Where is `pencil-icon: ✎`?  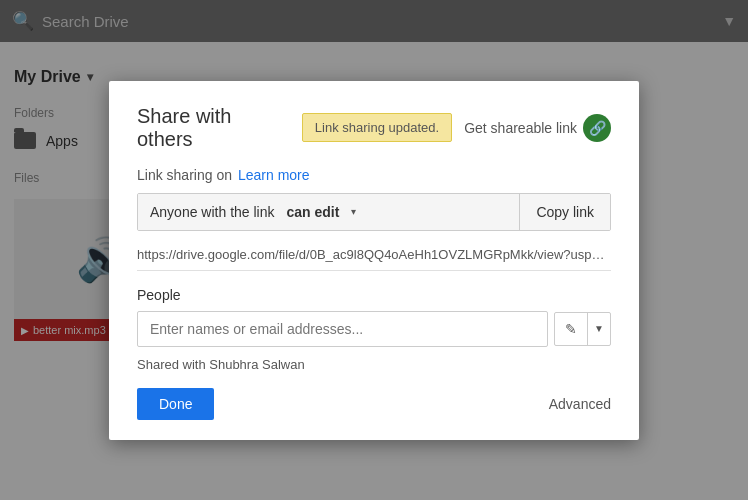 pencil-icon: ✎ is located at coordinates (572, 329).